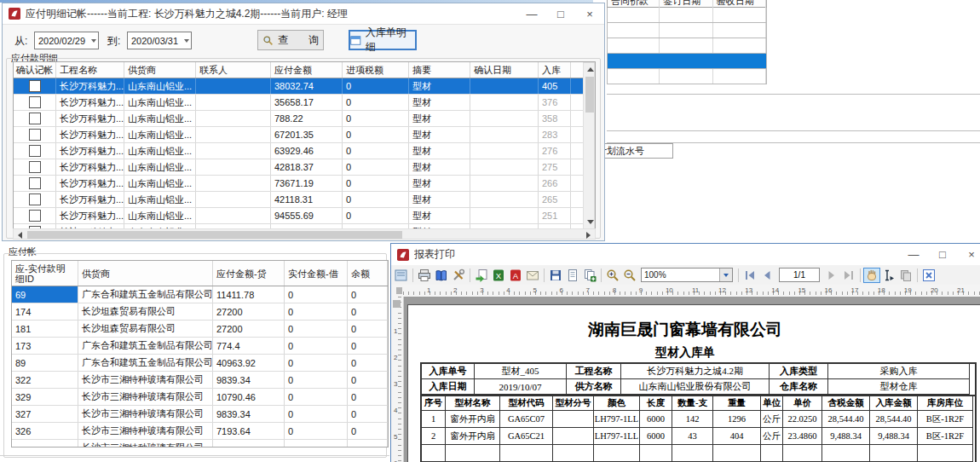  I want to click on report-info-table: 入库单号型材_405工程名称长沙万科魅力之城4.2期入库类型采购入库入库日期20…, so click(699, 379).